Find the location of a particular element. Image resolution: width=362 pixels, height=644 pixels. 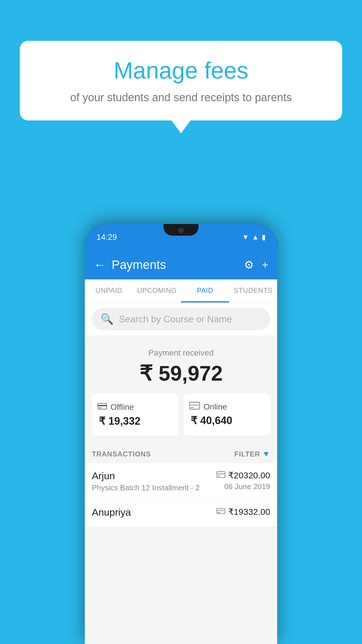

transaction-date: 06 June 2019 is located at coordinates (243, 487).